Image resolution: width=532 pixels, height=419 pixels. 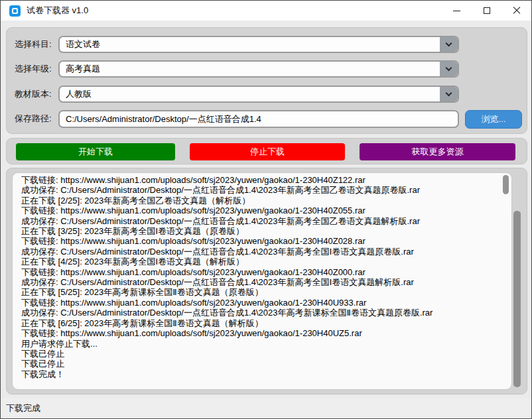 What do you see at coordinates (487, 11) in the screenshot?
I see `maximize-button` at bounding box center [487, 11].